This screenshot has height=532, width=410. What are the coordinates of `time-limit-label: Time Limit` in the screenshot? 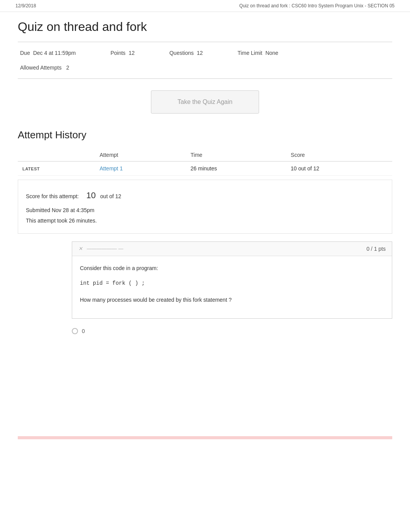 It's located at (250, 53).